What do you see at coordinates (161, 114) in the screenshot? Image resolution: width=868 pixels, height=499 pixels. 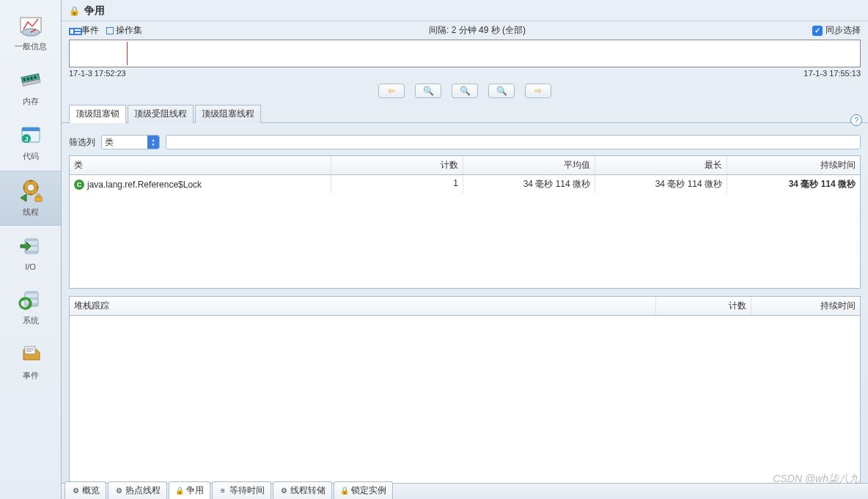 I see `subtab-top-blocked-threads: 顶级受阻线程` at bounding box center [161, 114].